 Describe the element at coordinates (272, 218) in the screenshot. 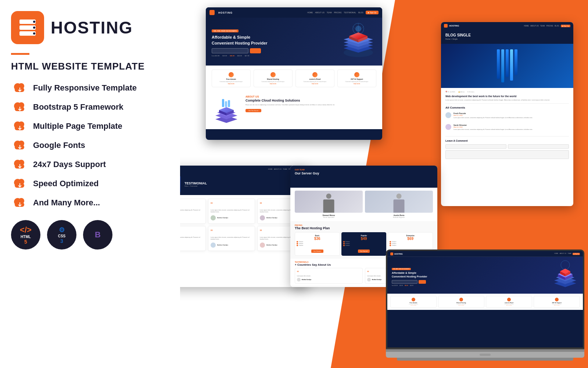

I see `author-name-3: Andrea Carolyn` at that location.